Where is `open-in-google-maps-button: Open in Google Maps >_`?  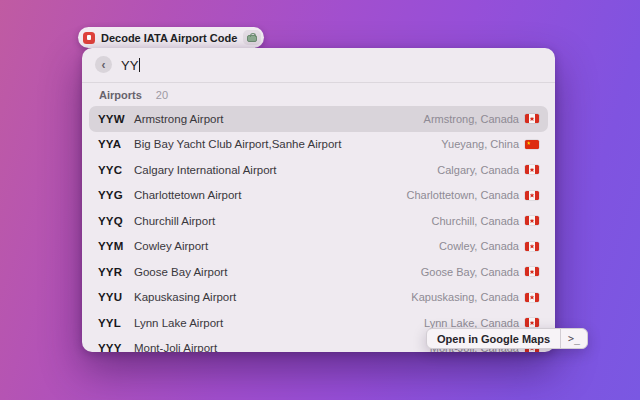 open-in-google-maps-button: Open in Google Maps >_ is located at coordinates (507, 338).